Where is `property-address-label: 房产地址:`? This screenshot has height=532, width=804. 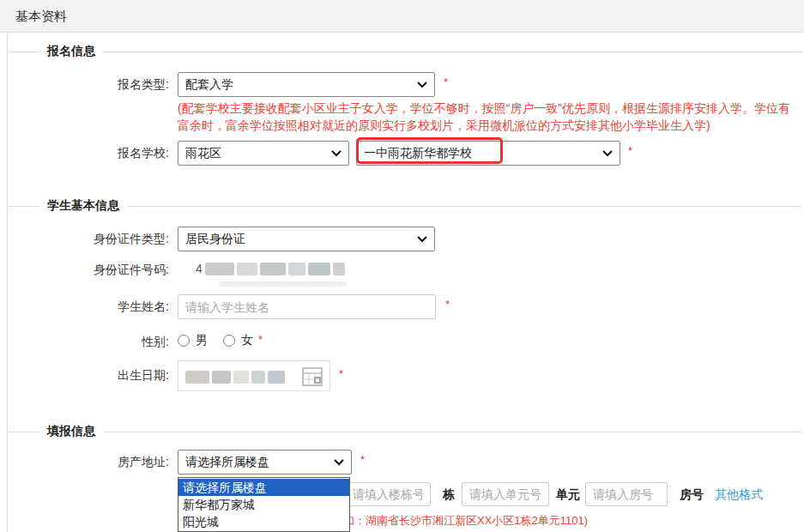 property-address-label: 房产地址: is located at coordinates (84, 462).